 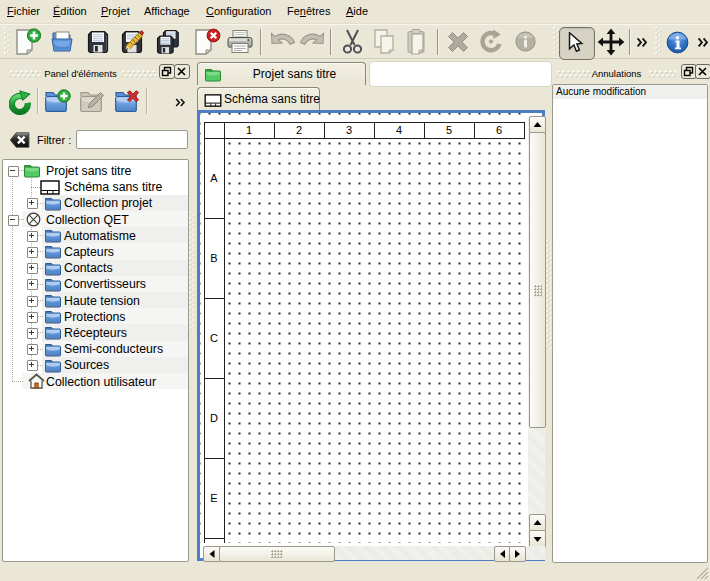 I want to click on svg-text: 4, so click(x=399, y=130).